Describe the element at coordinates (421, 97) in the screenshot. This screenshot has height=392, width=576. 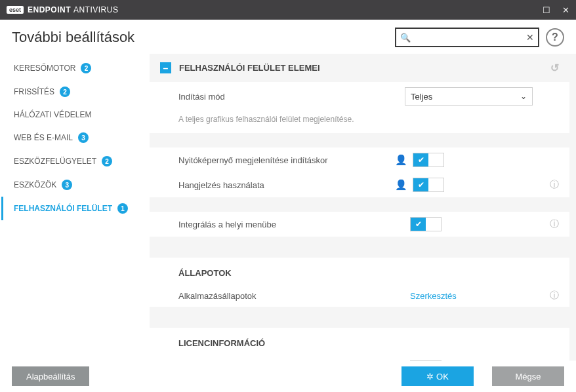
I see `start-mode-value: Teljes` at that location.